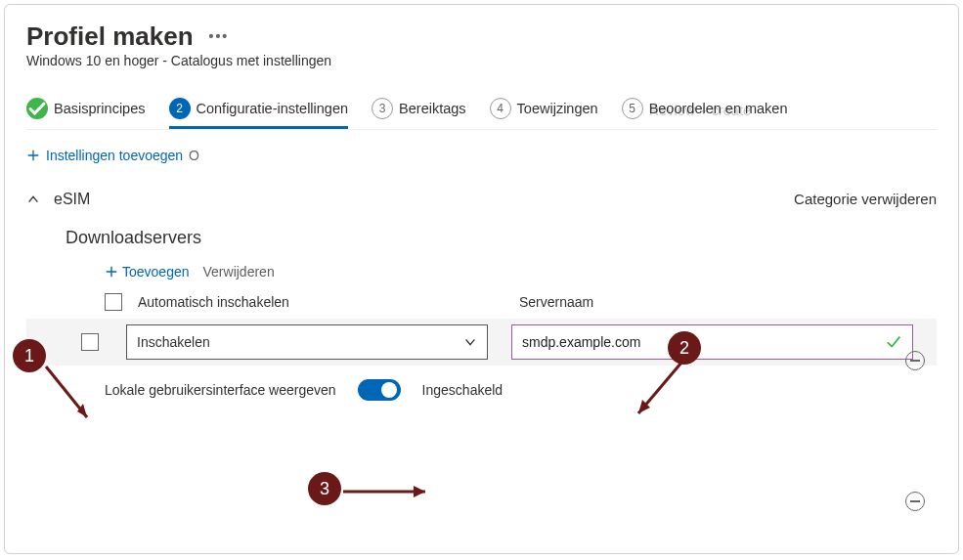  What do you see at coordinates (37, 108) in the screenshot?
I see `check-icon` at bounding box center [37, 108].